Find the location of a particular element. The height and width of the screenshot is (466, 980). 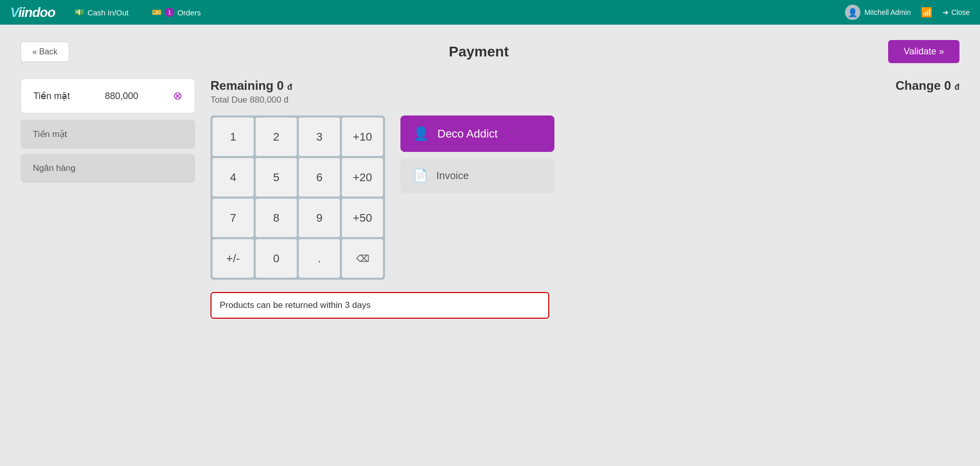

orders-badge: 1 is located at coordinates (169, 12).